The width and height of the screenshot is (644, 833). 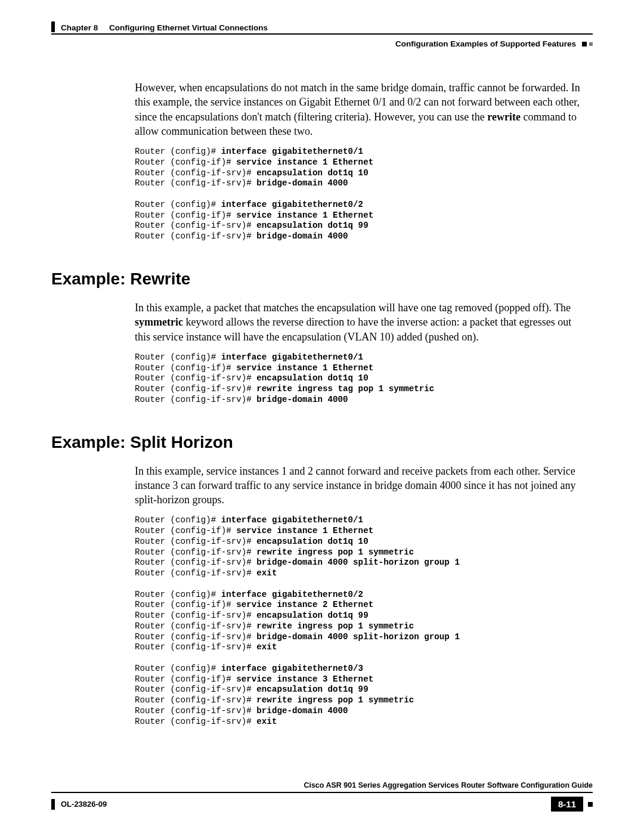 I want to click on code-block-2: Router (config)# interface gigabitethern…, so click(x=364, y=379).